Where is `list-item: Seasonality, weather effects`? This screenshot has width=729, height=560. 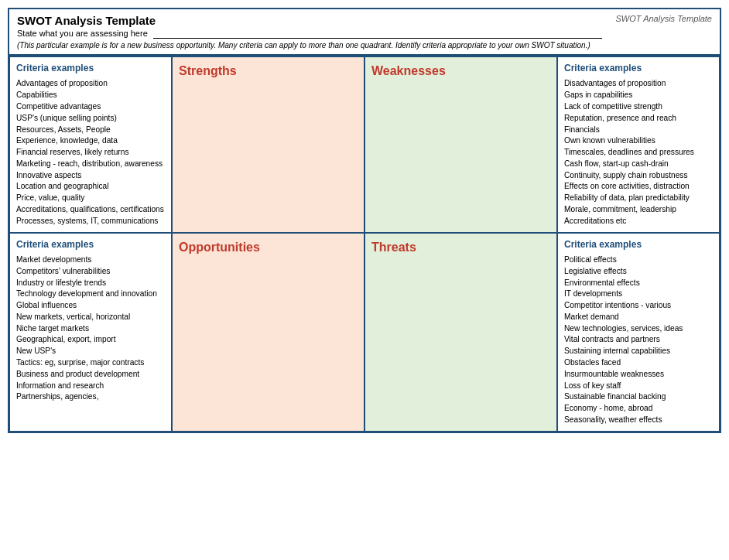 list-item: Seasonality, weather effects is located at coordinates (638, 421).